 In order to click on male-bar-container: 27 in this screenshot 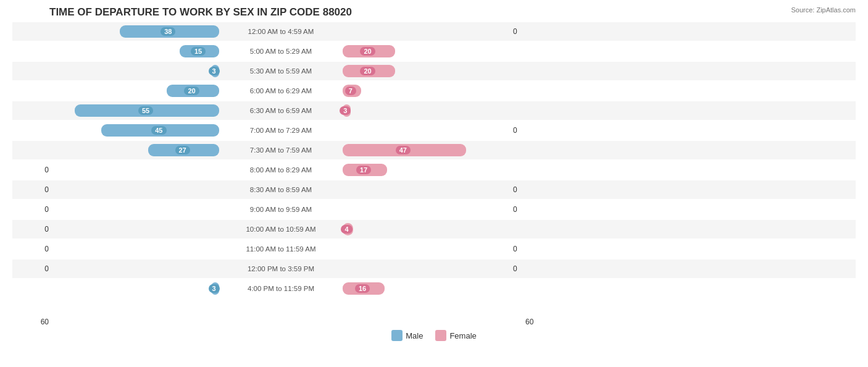, I will do `click(136, 150)`.